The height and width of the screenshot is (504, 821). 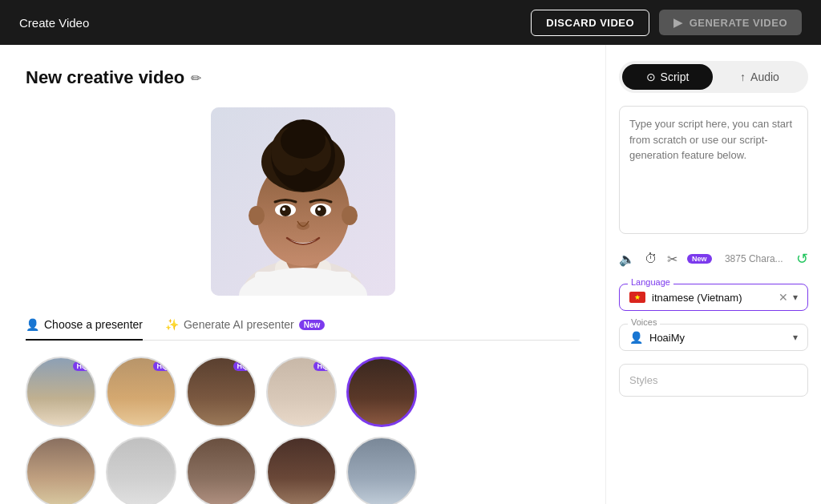 What do you see at coordinates (802, 259) in the screenshot?
I see `refresh-icon: ↺` at bounding box center [802, 259].